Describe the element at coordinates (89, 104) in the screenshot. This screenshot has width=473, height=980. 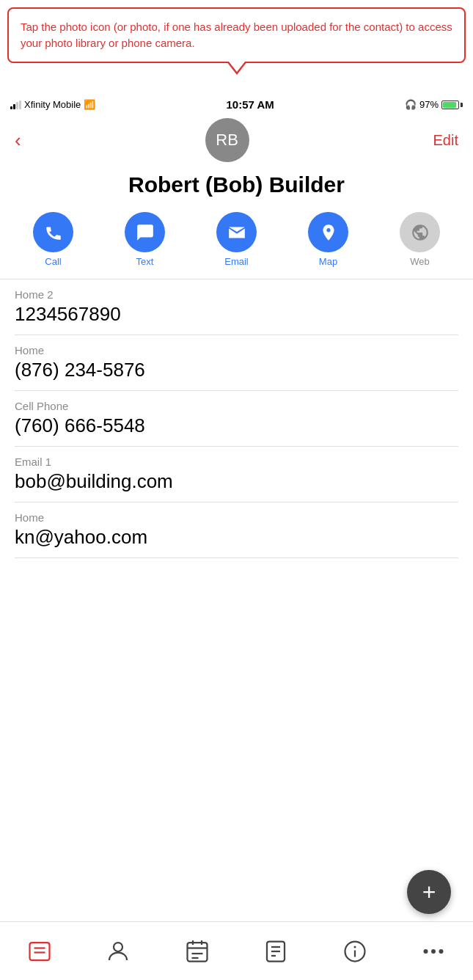
I see `wifi-icon: 📶` at that location.